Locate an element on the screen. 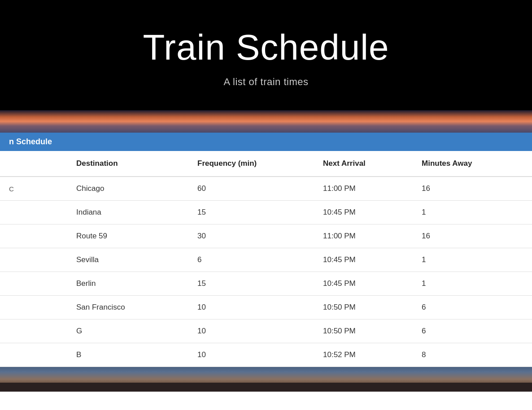  col-header-next-arrival: Next Arrival is located at coordinates (363, 164).